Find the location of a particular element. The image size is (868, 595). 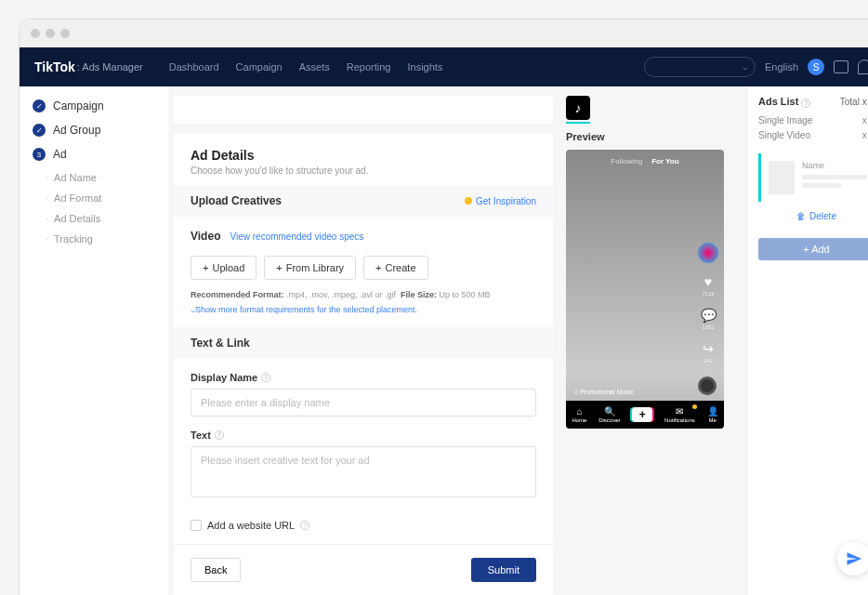

add-ad-button: + Add is located at coordinates (813, 249).